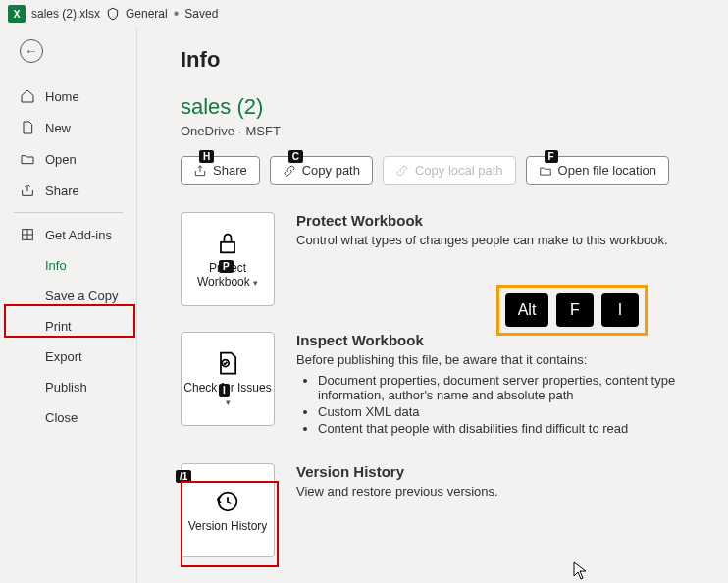 The height and width of the screenshot is (583, 728). Describe the element at coordinates (515, 412) in the screenshot. I see `inspect-item: Custom XML data` at that location.